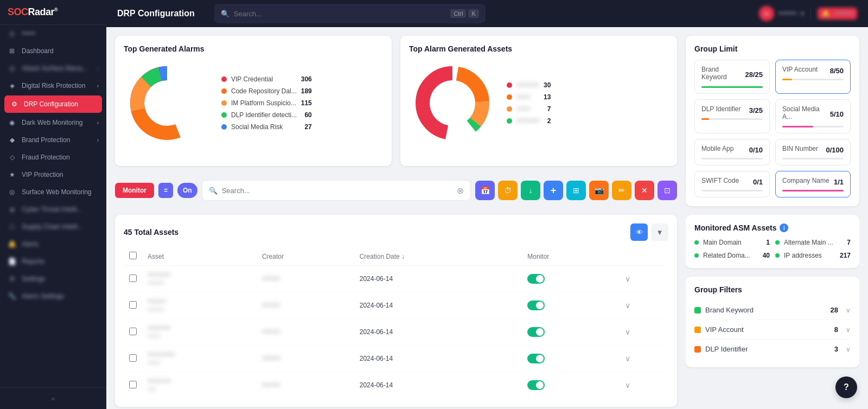 This screenshot has width=868, height=409. I want to click on divider, so click(810, 14).